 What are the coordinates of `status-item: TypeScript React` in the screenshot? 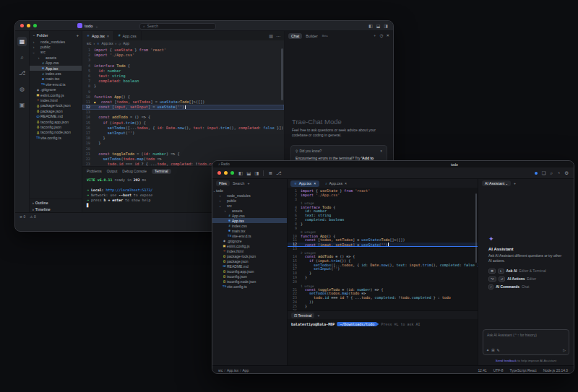 It's located at (523, 371).